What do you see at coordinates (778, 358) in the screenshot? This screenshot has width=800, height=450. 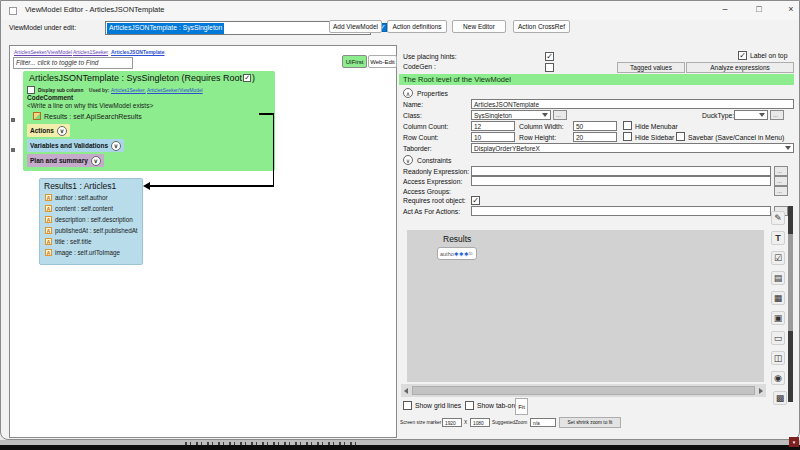 I see `panel-tool-icon: ◫` at bounding box center [778, 358].